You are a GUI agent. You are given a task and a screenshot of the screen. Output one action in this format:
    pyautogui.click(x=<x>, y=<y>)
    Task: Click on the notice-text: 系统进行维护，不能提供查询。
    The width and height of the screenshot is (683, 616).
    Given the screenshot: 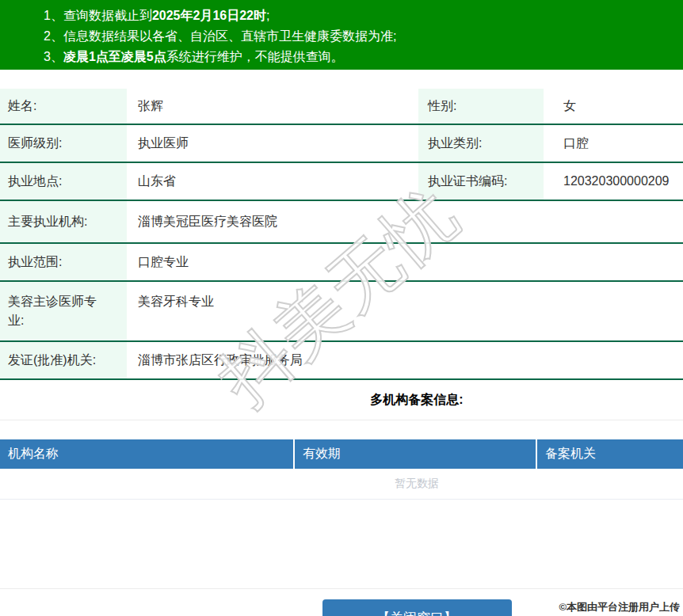 What is the action you would take?
    pyautogui.click(x=255, y=57)
    